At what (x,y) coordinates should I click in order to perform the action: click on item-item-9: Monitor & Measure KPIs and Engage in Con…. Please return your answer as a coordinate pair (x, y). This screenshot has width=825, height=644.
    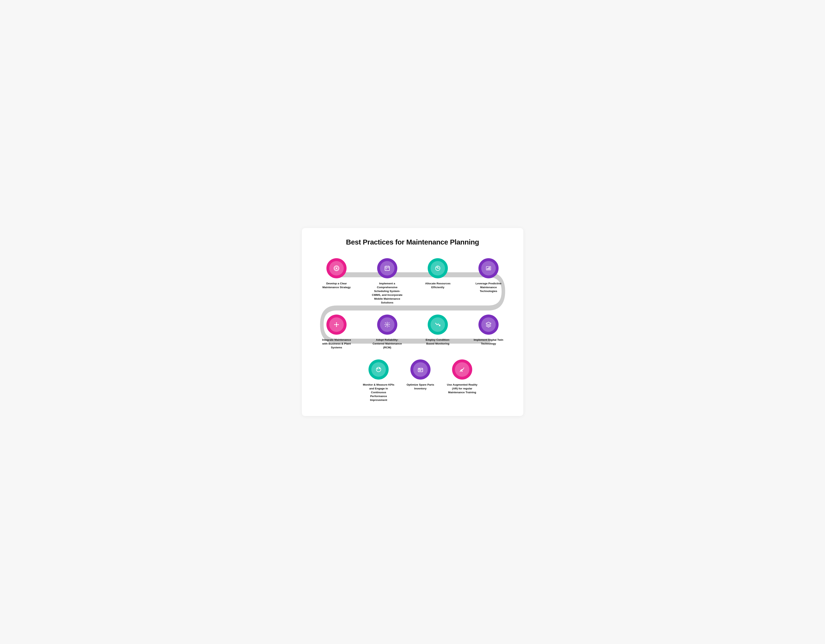
    Looking at the image, I should click on (379, 381).